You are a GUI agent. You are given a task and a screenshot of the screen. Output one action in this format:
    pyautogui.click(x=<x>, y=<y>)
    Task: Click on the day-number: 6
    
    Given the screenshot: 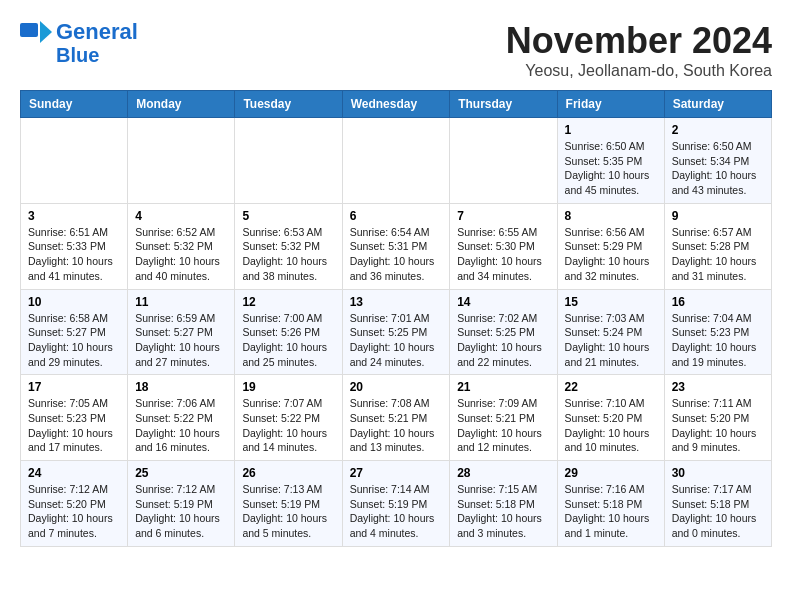 What is the action you would take?
    pyautogui.click(x=396, y=216)
    